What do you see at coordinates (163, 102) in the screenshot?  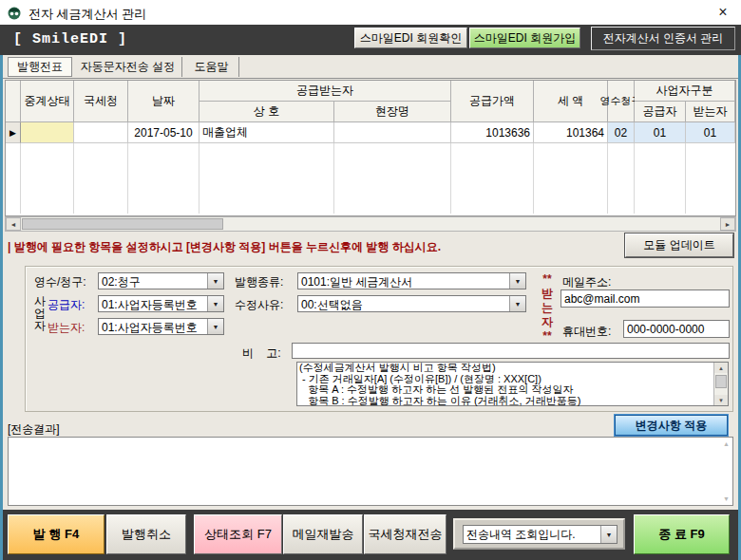 I see `header-date: 날짜` at bounding box center [163, 102].